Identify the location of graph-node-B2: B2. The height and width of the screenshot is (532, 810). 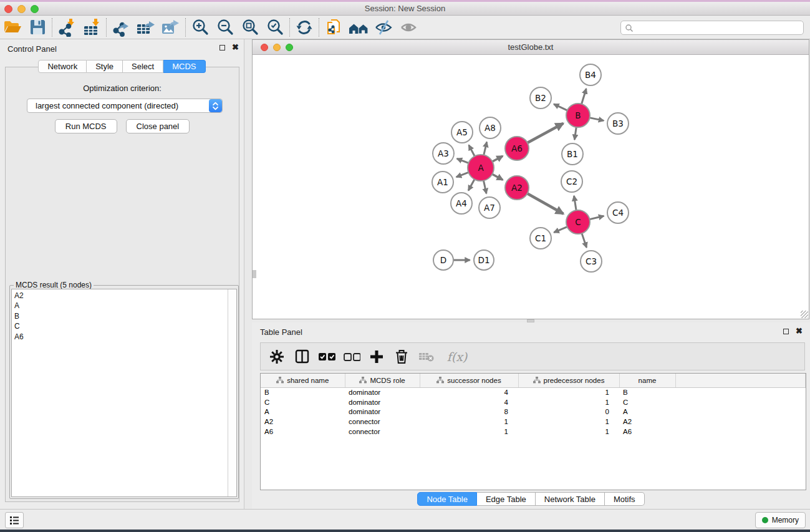
(541, 98).